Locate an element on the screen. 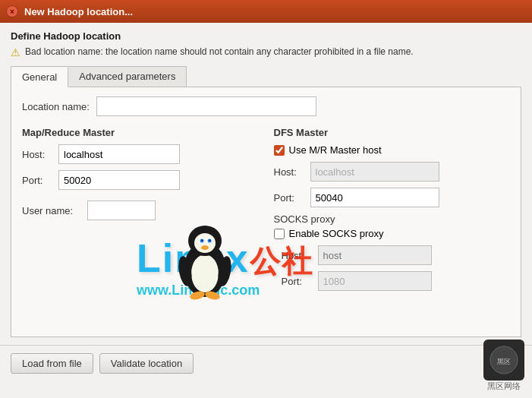 Image resolution: width=532 pixels, height=398 pixels. socks-port-row: Port: is located at coordinates (396, 281).